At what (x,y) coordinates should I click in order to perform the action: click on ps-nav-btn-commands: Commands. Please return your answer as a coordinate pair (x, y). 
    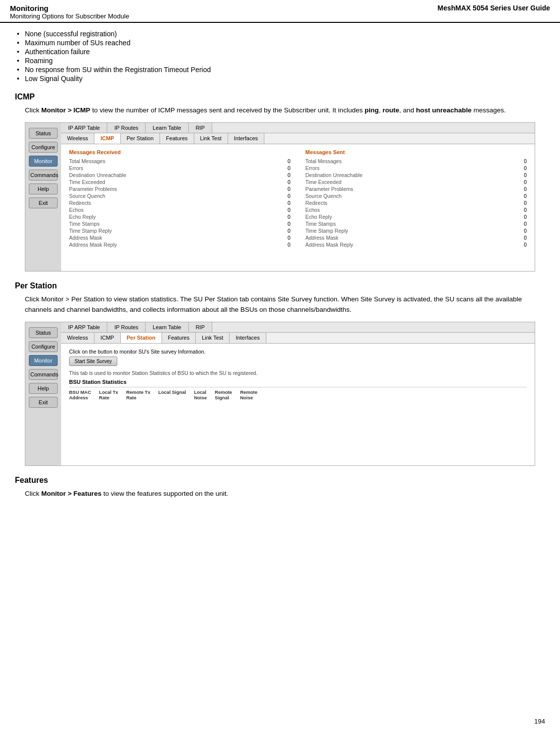
    Looking at the image, I should click on (43, 374).